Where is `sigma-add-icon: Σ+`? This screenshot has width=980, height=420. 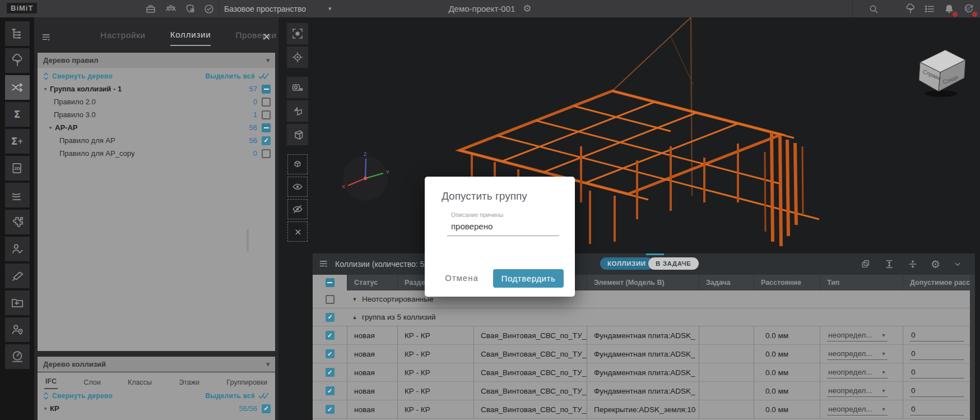
sigma-add-icon: Σ+ is located at coordinates (17, 141).